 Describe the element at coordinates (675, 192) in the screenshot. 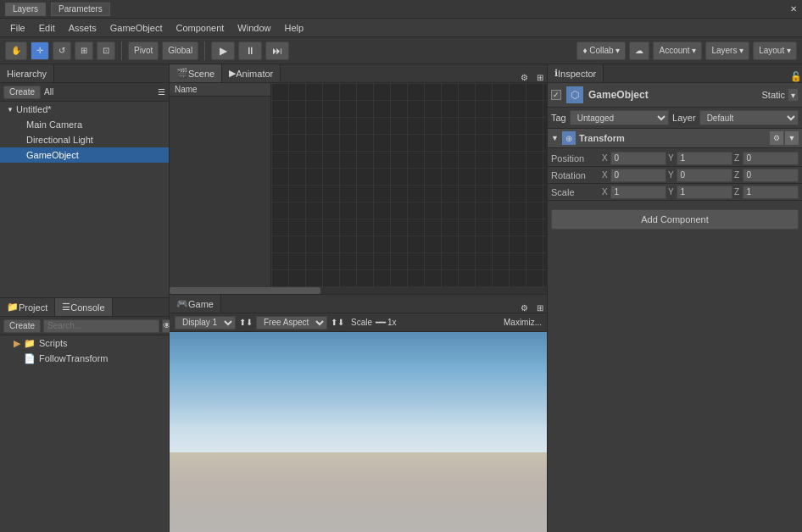

I see `scale-row: Scale X Y Z` at that location.